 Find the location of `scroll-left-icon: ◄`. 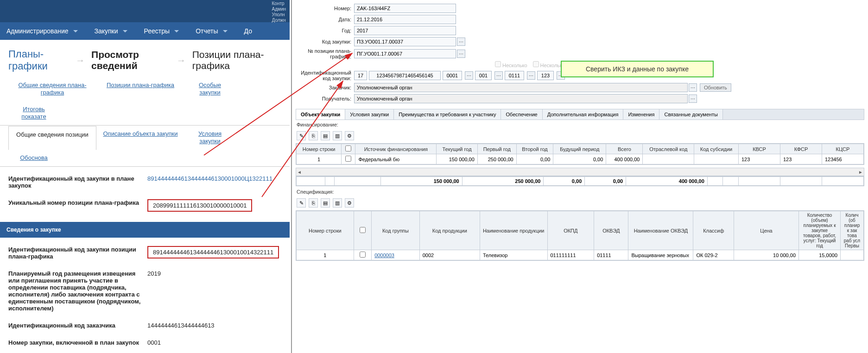

scroll-left-icon: ◄ is located at coordinates (299, 172).